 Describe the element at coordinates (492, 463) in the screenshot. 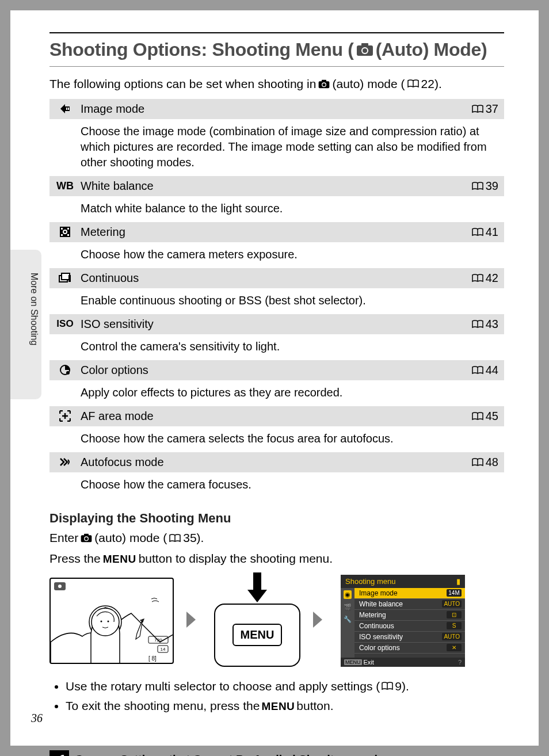

I see `page-ref-num: 48` at that location.